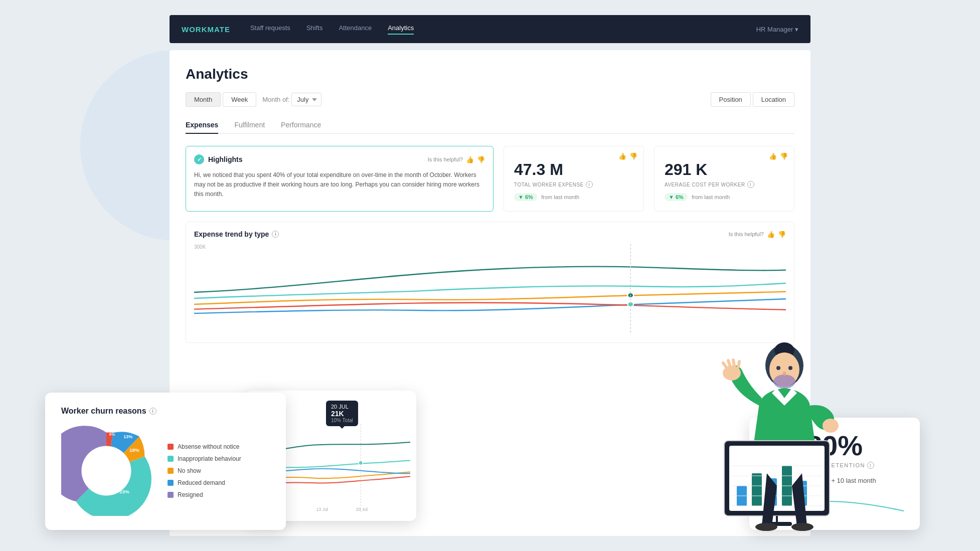 Image resolution: width=980 pixels, height=551 pixels. Describe the element at coordinates (778, 156) in the screenshot. I see `stat-helpful-2: 👍 👎` at that location.